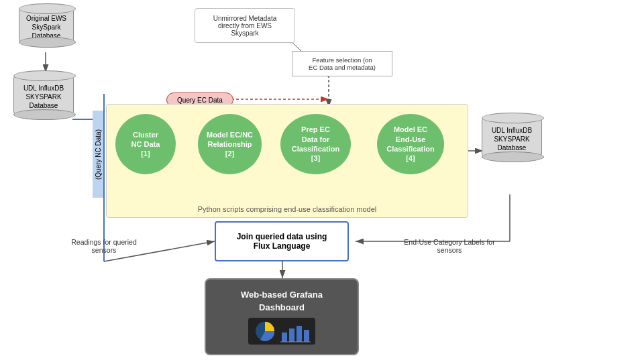  Describe the element at coordinates (411, 144) in the screenshot. I see `model-ec-end-circle: Model EC End-Use Classification [4]` at that location.